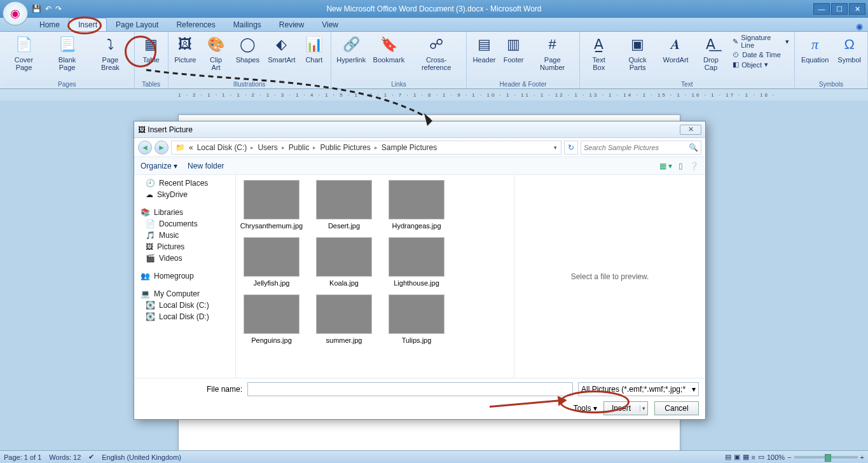 The height and width of the screenshot is (463, 868). I want to click on nav-back-button: ◄, so click(145, 148).